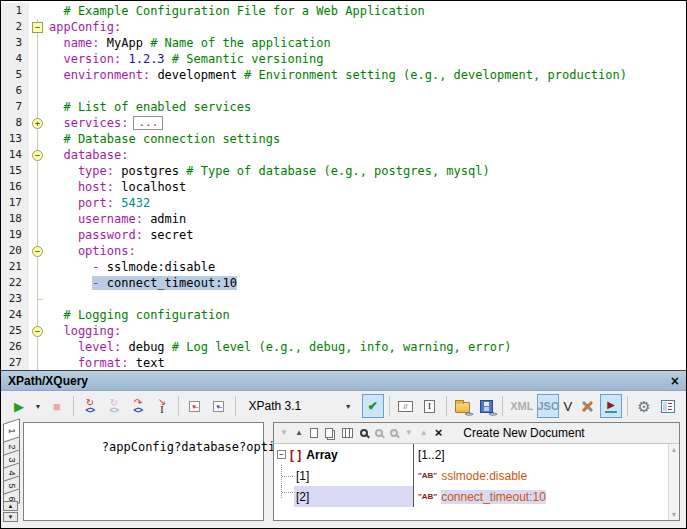 The height and width of the screenshot is (529, 687). What do you see at coordinates (344, 362) in the screenshot?
I see `editor-line: 27 format: text` at bounding box center [344, 362].